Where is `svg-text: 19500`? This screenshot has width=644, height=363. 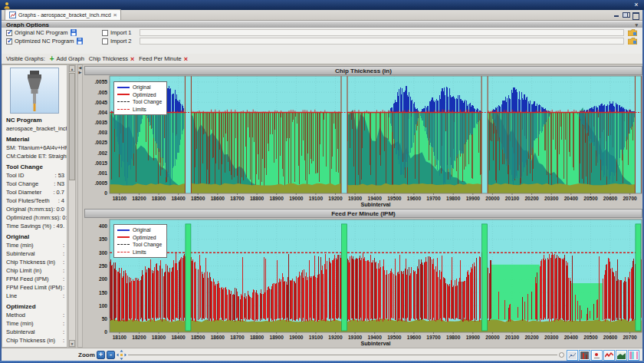 svg-text: 19500 is located at coordinates (394, 198).